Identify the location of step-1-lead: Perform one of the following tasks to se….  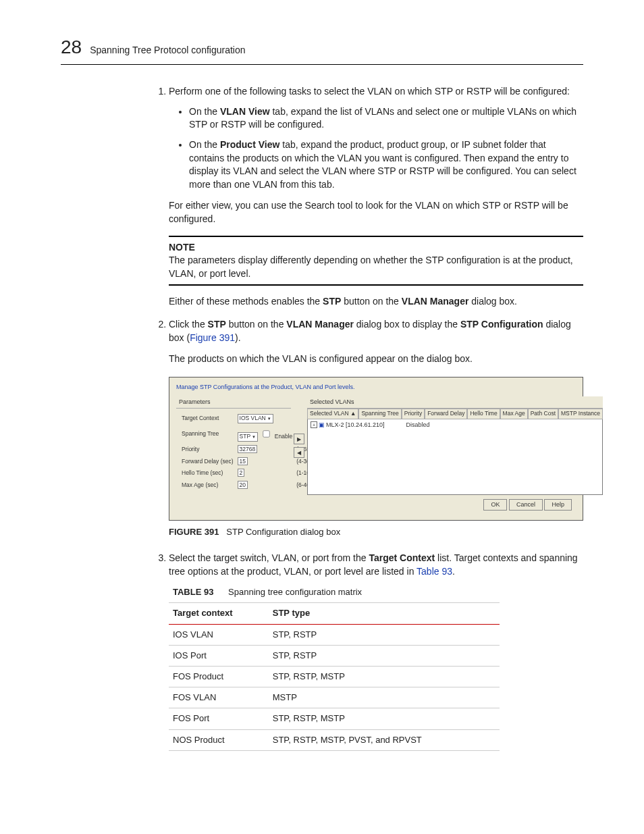
(369, 91).